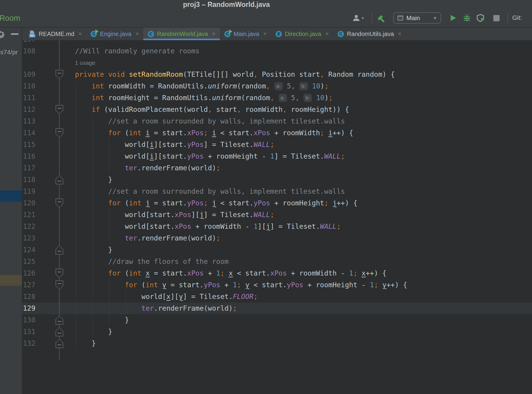  Describe the element at coordinates (382, 18) in the screenshot. I see `build-button` at that location.